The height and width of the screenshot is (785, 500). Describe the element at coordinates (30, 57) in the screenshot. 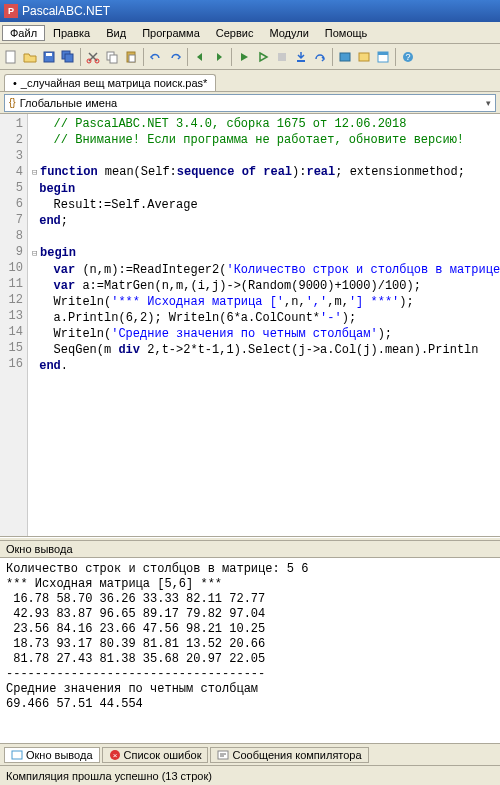

I see `open-file-icon` at that location.